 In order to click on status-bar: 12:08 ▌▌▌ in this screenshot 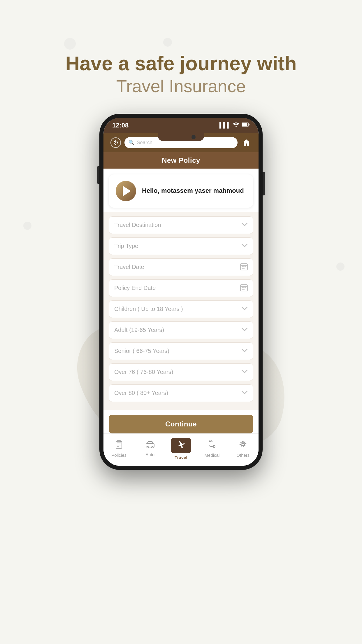, I will do `click(181, 125)`.